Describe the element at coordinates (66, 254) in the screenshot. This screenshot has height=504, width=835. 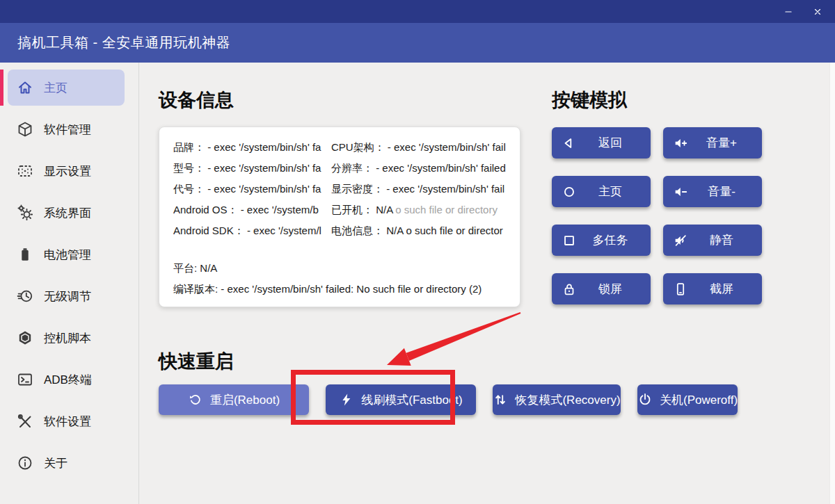
I see `sidebar-item-battery-management: 电池管理` at that location.